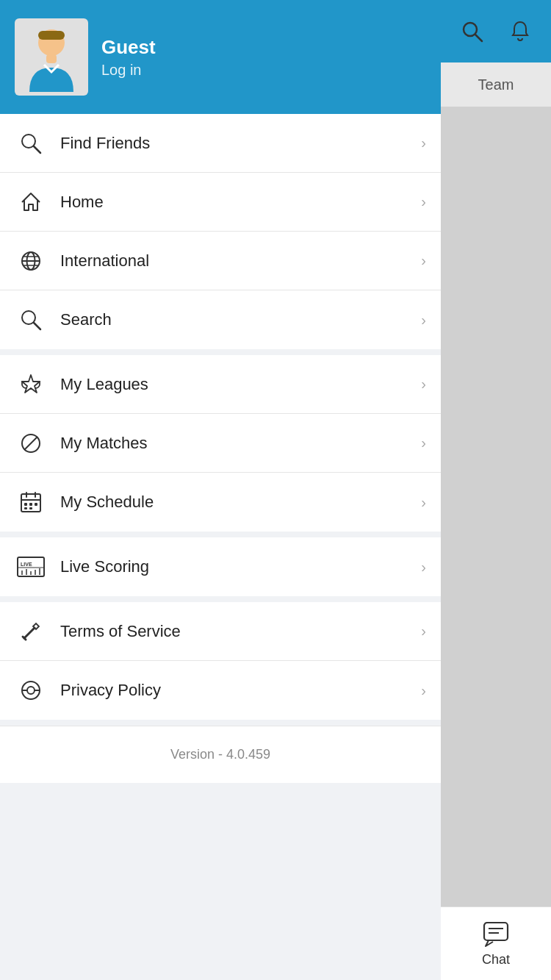 The height and width of the screenshot is (980, 551). Describe the element at coordinates (220, 502) in the screenshot. I see `menu-item-my-schedule: My Schedule ›` at that location.